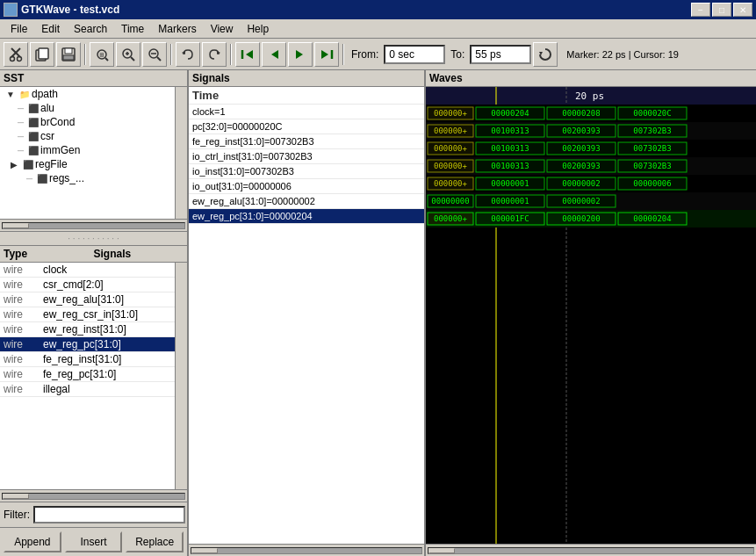  I want to click on sst-tree-scrollbar-v, so click(181, 153).